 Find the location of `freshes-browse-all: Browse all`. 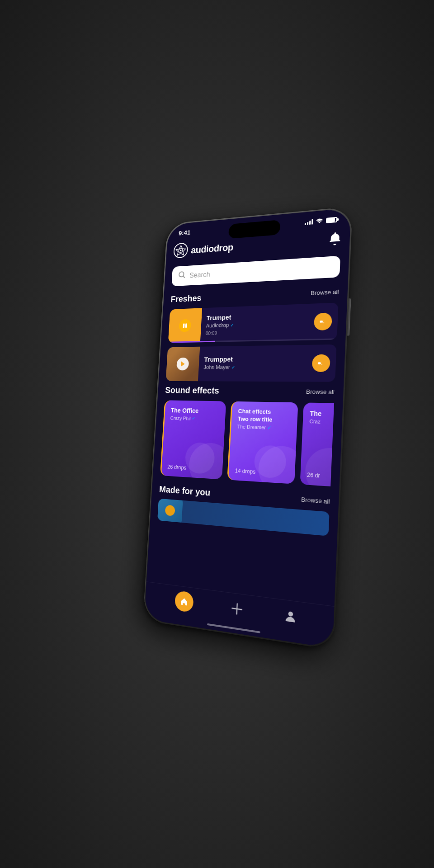

freshes-browse-all: Browse all is located at coordinates (325, 292).